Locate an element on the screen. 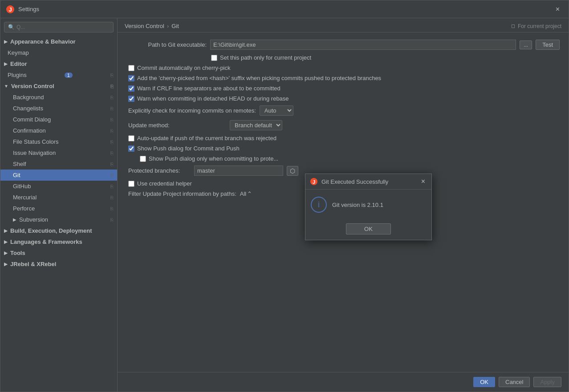 This screenshot has width=569, height=392. show-push-row: Show Push dialog for Commit and Push is located at coordinates (343, 149).